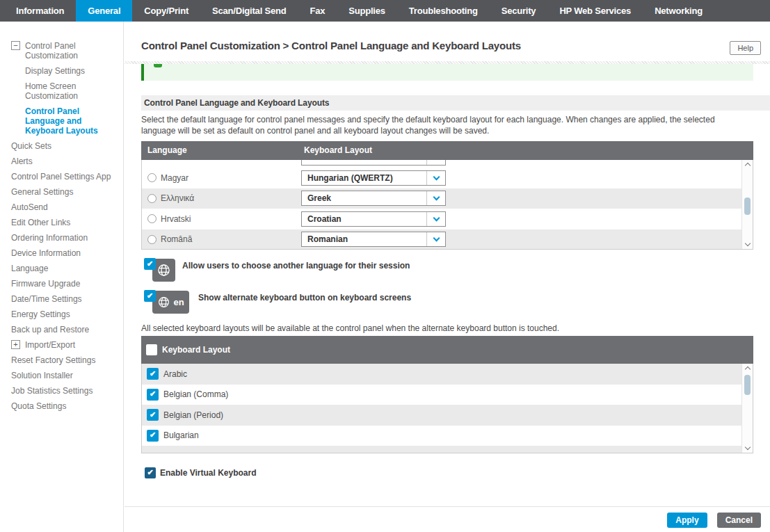  What do you see at coordinates (442, 415) in the screenshot?
I see `keyboard-row-belgian-period: Belgian (Period)` at bounding box center [442, 415].